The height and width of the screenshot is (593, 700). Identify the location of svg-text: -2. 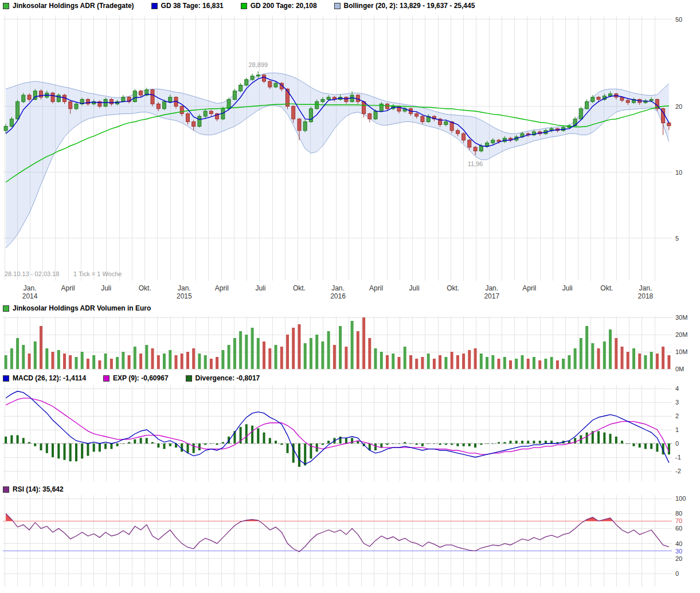
(678, 471).